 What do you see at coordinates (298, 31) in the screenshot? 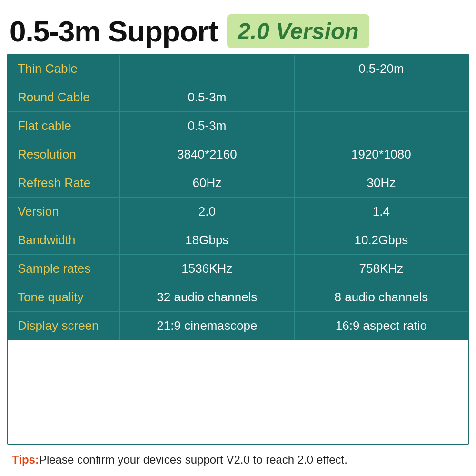
I see `version-badge-text: 2.0 Version` at bounding box center [298, 31].